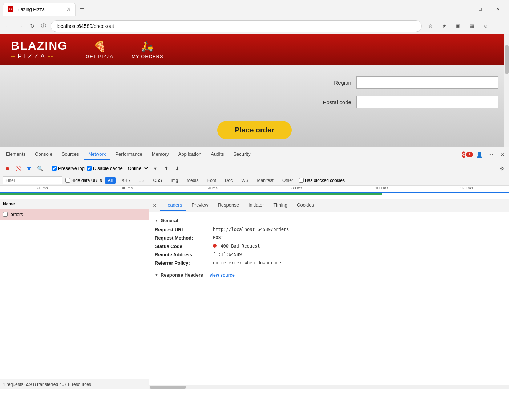 This screenshot has width=509, height=420. What do you see at coordinates (7, 168) in the screenshot?
I see `record-button: ⏺` at bounding box center [7, 168].